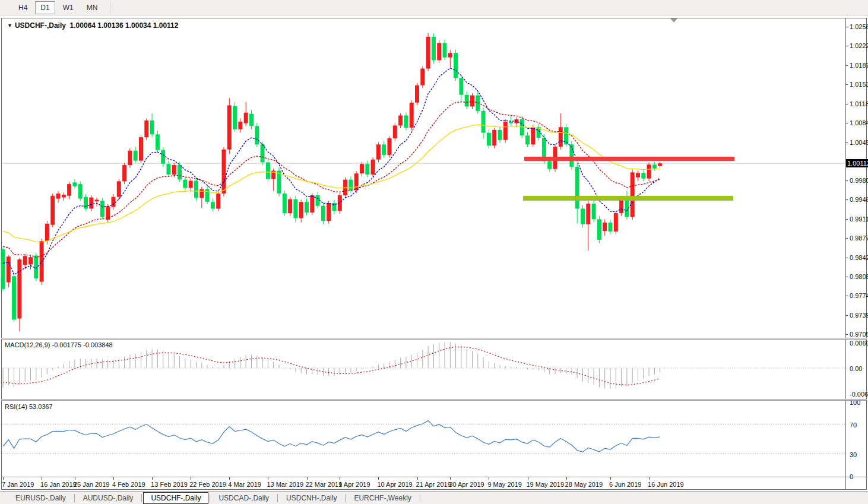  I want to click on date-axis-label: 30 Apr 2019, so click(467, 484).